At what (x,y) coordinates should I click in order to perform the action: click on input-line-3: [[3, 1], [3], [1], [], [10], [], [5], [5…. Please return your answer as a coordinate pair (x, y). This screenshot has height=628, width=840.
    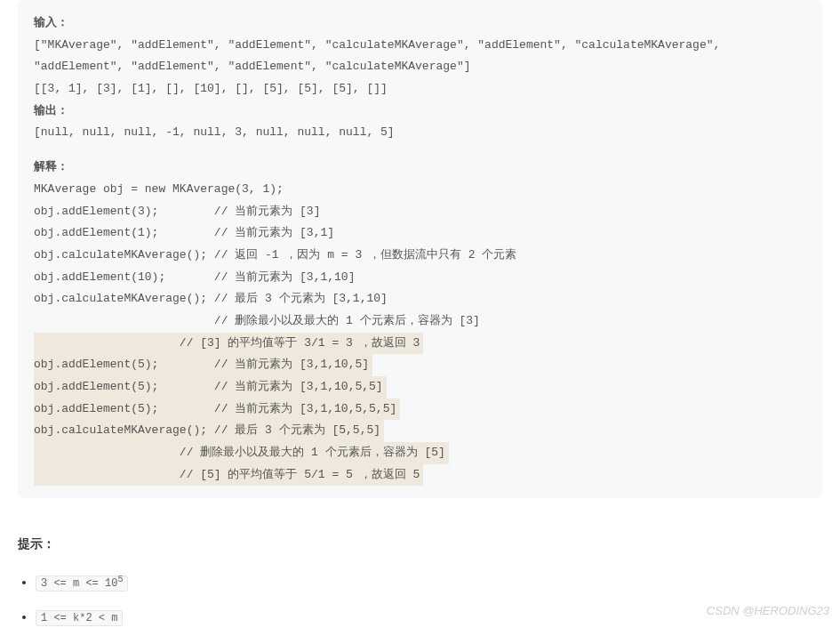
    Looking at the image, I should click on (420, 89).